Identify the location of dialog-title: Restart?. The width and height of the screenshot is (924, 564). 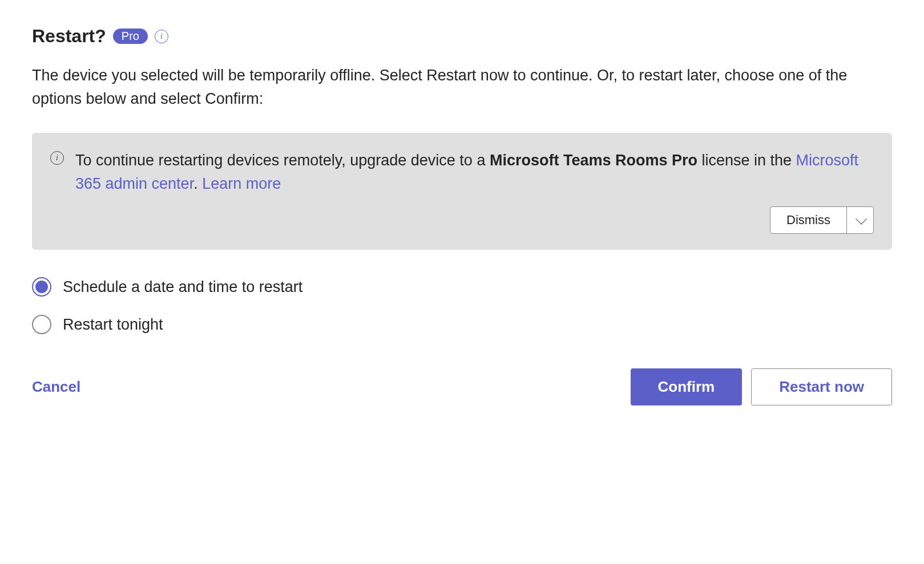
(69, 36).